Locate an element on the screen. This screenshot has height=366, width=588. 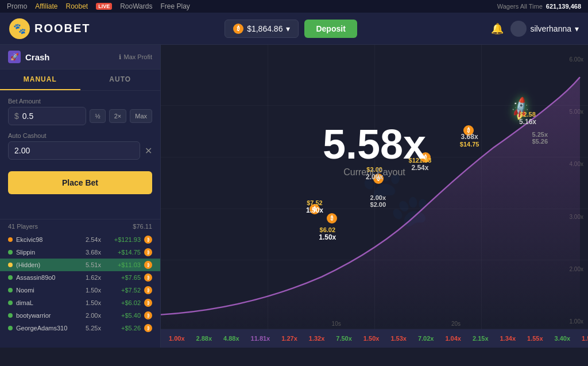
nav-promo: Promo is located at coordinates (17, 6).